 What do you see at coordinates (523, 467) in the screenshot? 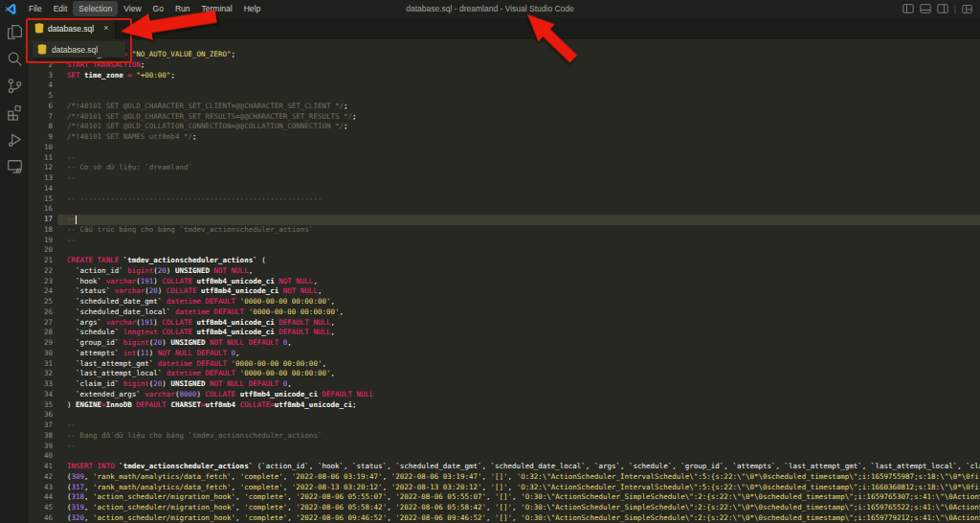
I see `code-line-41: INSERT INTO `tmdev_actionscheduler_actio…` at bounding box center [523, 467].